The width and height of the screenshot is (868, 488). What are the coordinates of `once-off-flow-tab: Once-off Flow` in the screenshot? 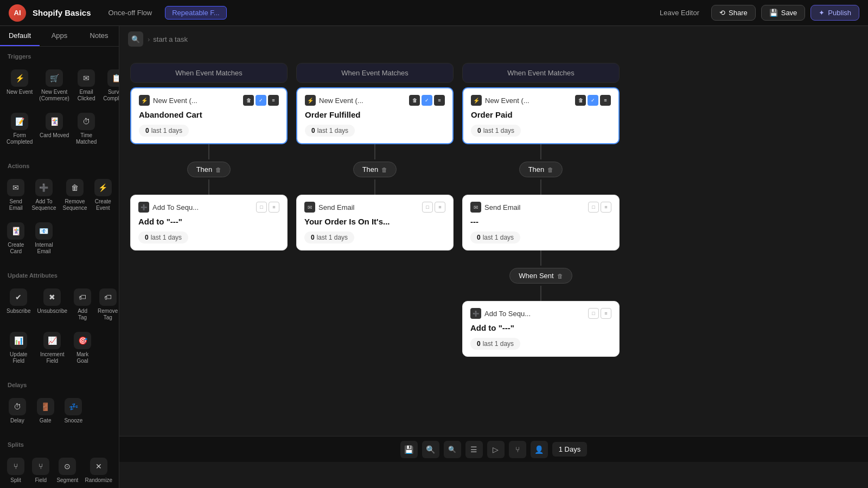 It's located at (130, 13).